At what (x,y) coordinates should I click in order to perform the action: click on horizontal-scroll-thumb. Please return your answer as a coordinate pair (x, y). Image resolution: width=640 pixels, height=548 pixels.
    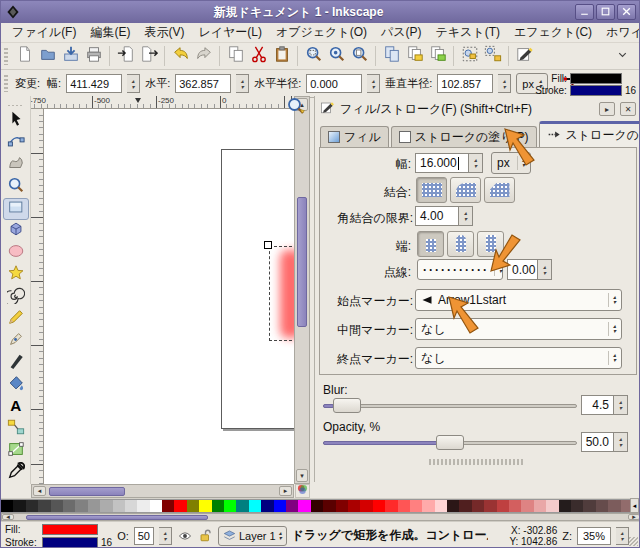
    Looking at the image, I should click on (87, 492).